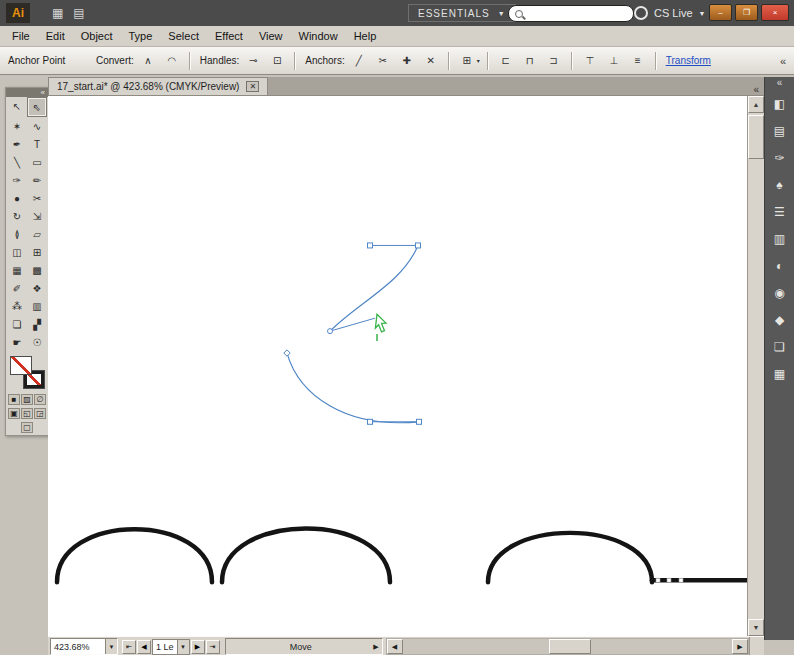 The width and height of the screenshot is (794, 655). Describe the element at coordinates (614, 61) in the screenshot. I see `distribute-middle-icon: ⊥` at that location.